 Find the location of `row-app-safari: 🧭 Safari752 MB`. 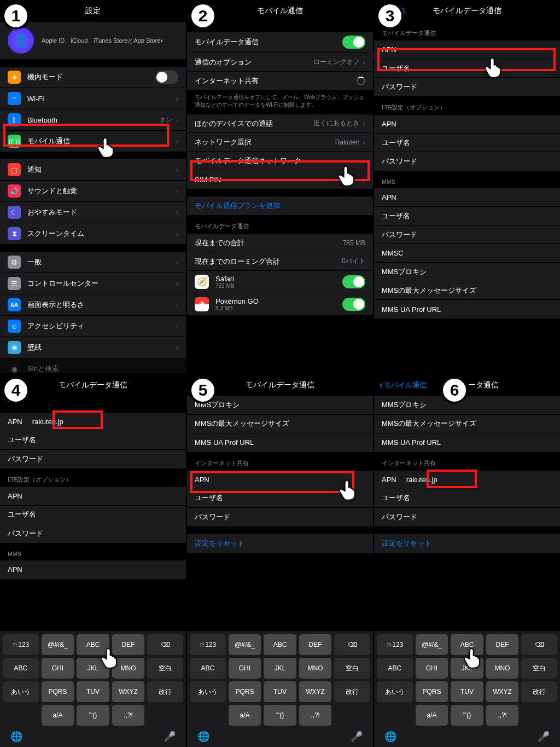

row-app-safari: 🧭 Safari752 MB is located at coordinates (280, 282).